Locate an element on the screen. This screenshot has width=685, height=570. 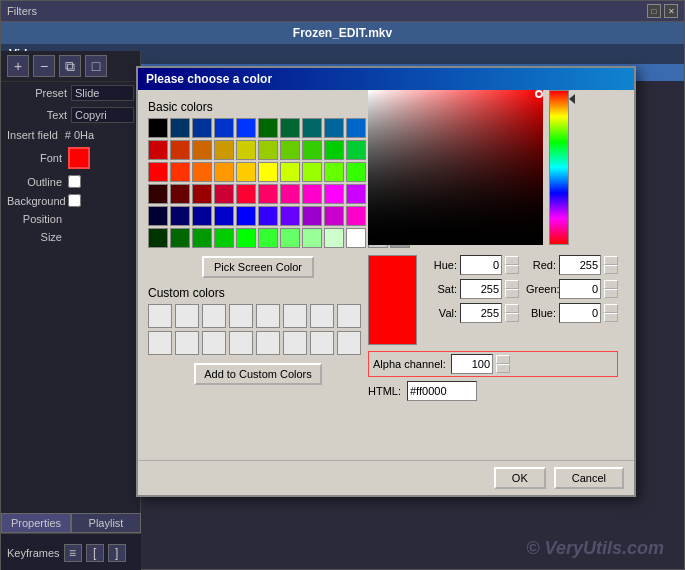
playlist-tab: Playlist is located at coordinates (106, 523).